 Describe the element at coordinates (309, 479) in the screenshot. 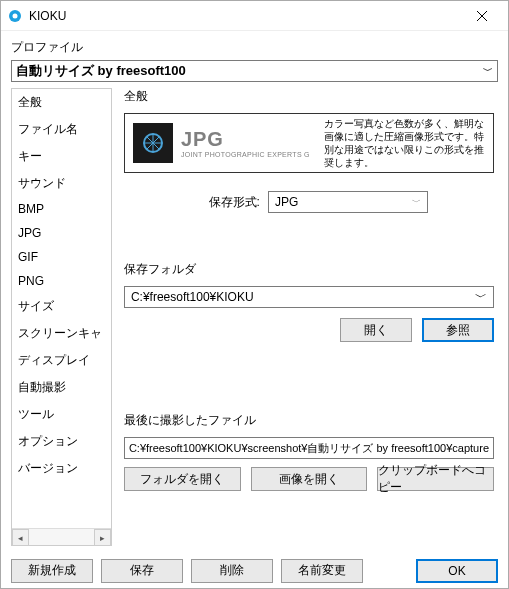

I see `last-file-buttons: フォルダを開く 画像を開く クリップボードへコピー` at that location.